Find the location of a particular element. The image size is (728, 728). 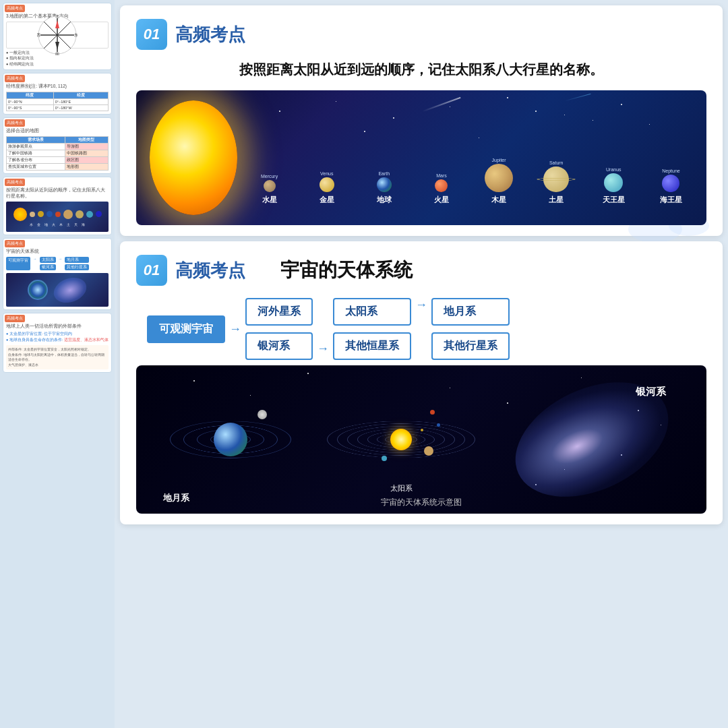

card-earth-cond: ● 太金星的宇宙位置: 位于宇宙空间内 ● 地球自身具备生命存在的条件: 适宜温… is located at coordinates (57, 337).